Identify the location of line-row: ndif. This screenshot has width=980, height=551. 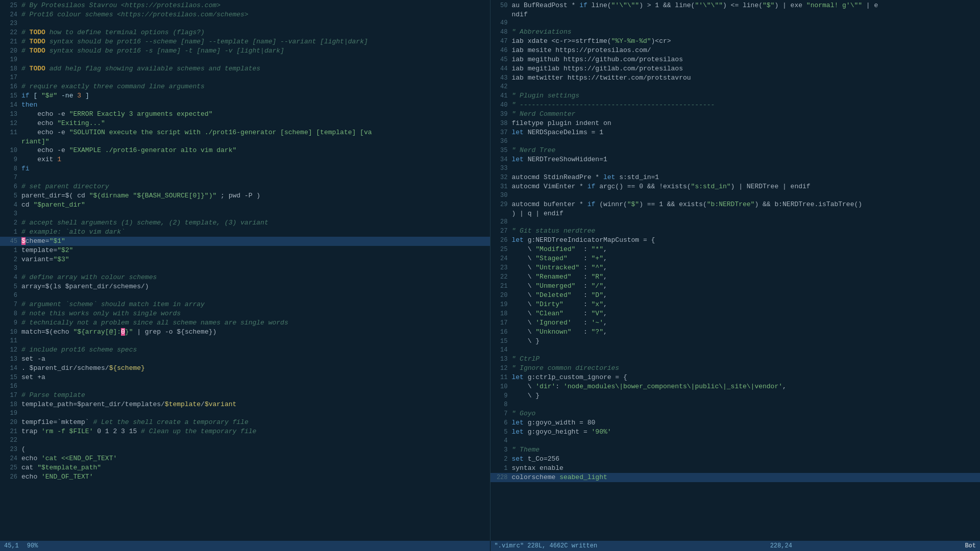
(736, 14).